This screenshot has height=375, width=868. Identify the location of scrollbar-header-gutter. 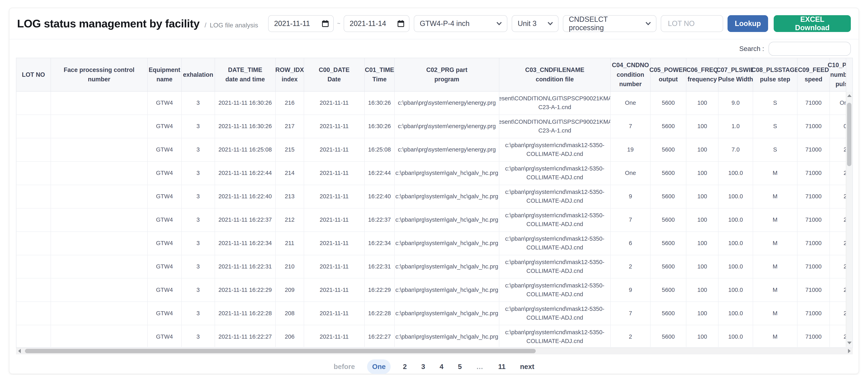
(849, 75).